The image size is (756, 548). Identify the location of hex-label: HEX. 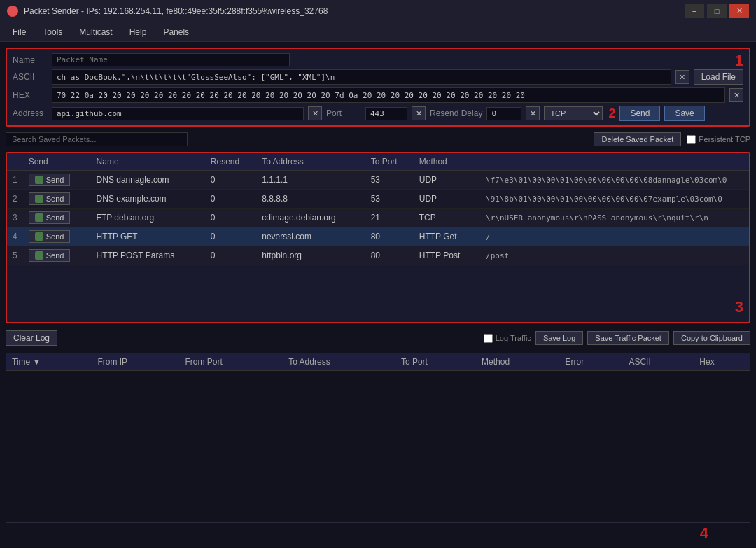
(30, 95).